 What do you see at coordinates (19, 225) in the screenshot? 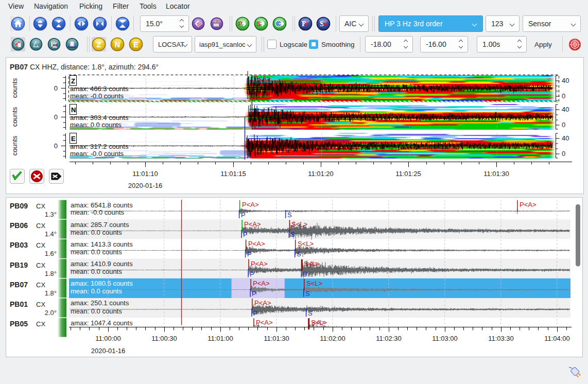
I see `svg-text: PB06` at bounding box center [19, 225].